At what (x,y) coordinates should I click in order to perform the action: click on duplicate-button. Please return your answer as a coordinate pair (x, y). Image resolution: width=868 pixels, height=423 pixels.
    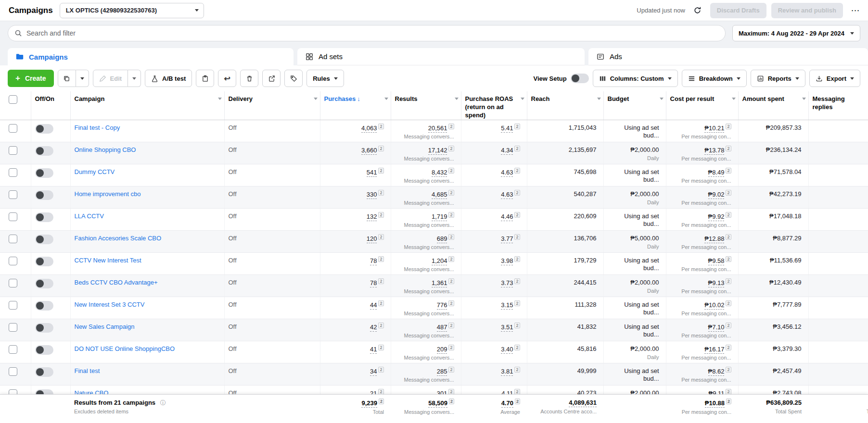
    Looking at the image, I should click on (67, 78).